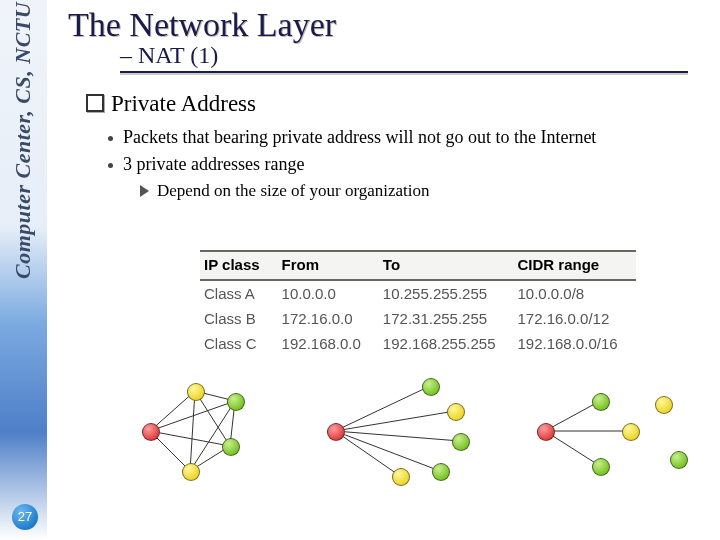  What do you see at coordinates (446, 344) in the screenshot?
I see `table-cell: 192.168.255.255` at bounding box center [446, 344].